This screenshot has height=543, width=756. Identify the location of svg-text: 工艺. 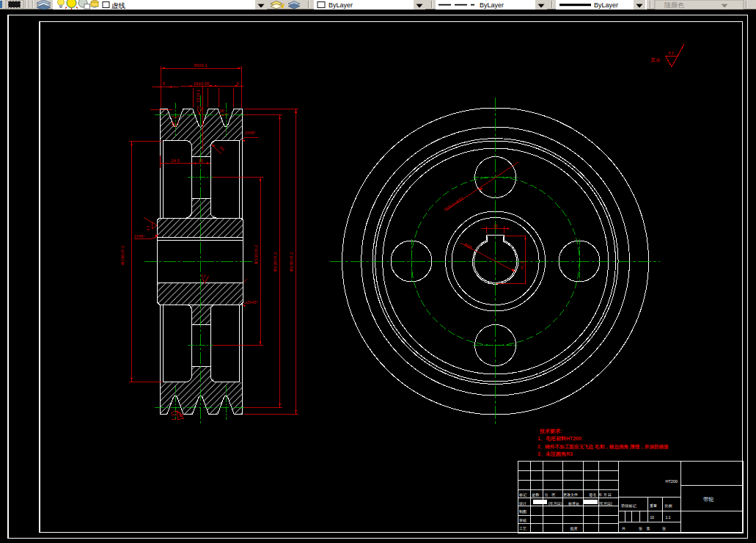
(523, 528).